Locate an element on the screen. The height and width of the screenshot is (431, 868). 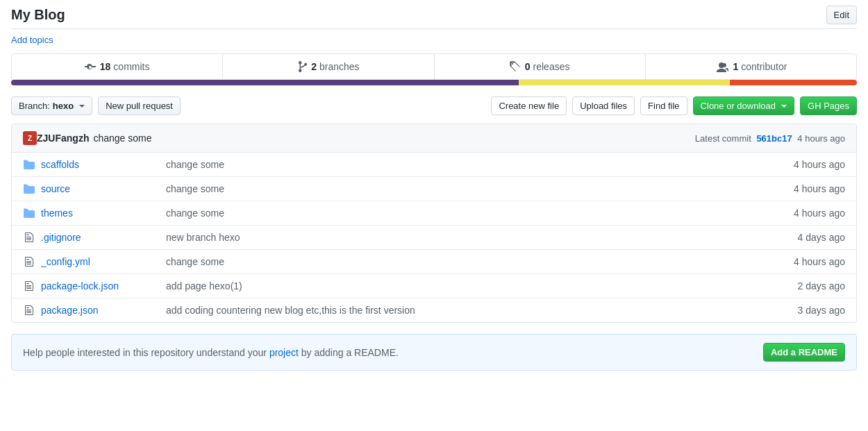
table-row: _config.yml change some 4 hours ago is located at coordinates (434, 262).